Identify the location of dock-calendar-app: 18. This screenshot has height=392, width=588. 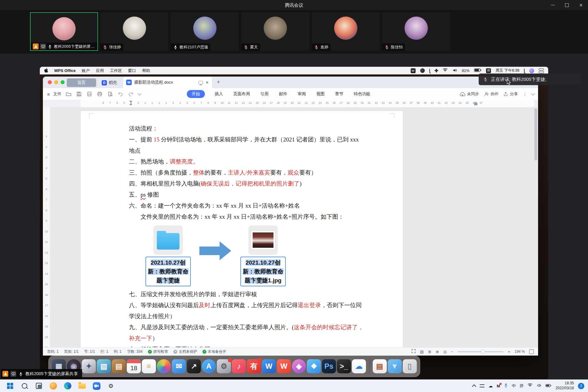
(134, 366).